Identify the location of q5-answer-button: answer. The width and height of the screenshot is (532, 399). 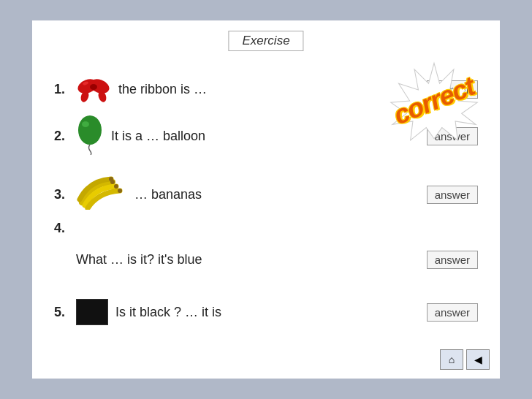
(452, 313).